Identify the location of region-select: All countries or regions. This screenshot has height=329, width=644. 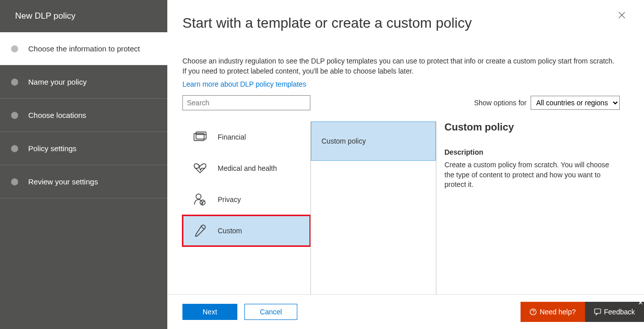
(575, 103).